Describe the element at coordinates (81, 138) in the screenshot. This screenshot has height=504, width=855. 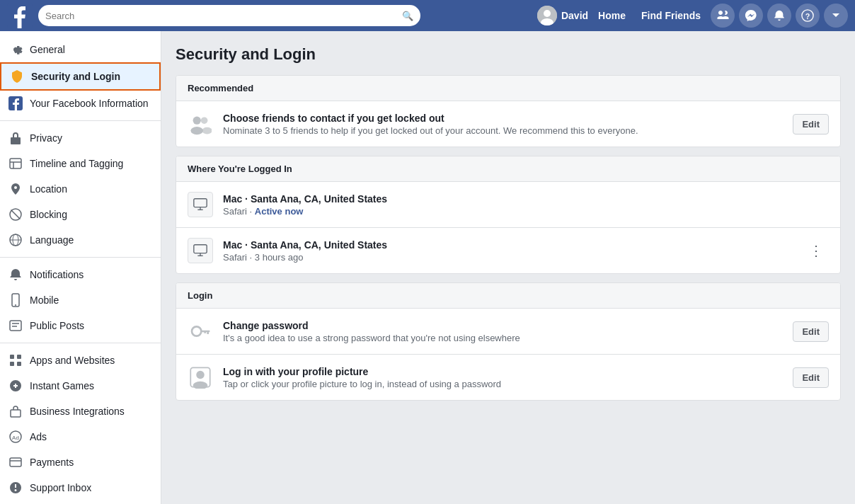
I see `sidebar-item-privacy: Privacy` at that location.